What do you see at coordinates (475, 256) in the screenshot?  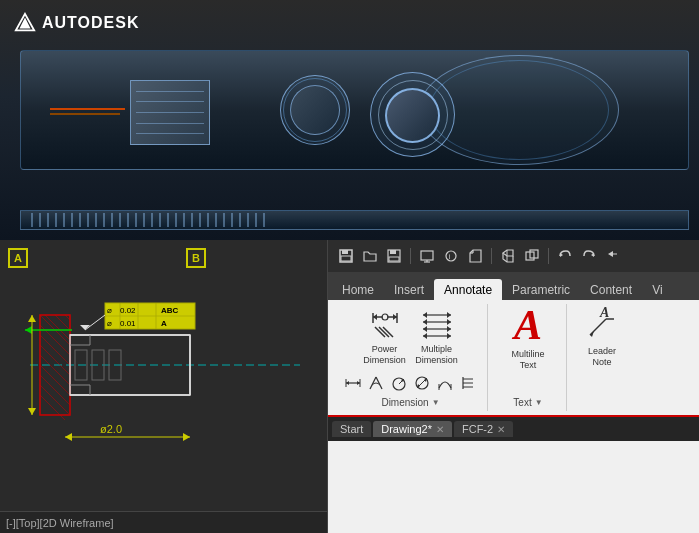 I see `qa-close-button` at bounding box center [475, 256].